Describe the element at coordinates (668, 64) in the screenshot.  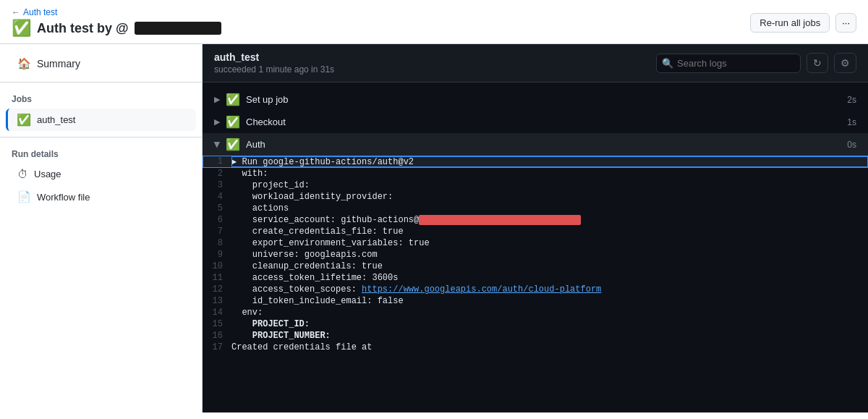
I see `search-icon: 🔍` at that location.